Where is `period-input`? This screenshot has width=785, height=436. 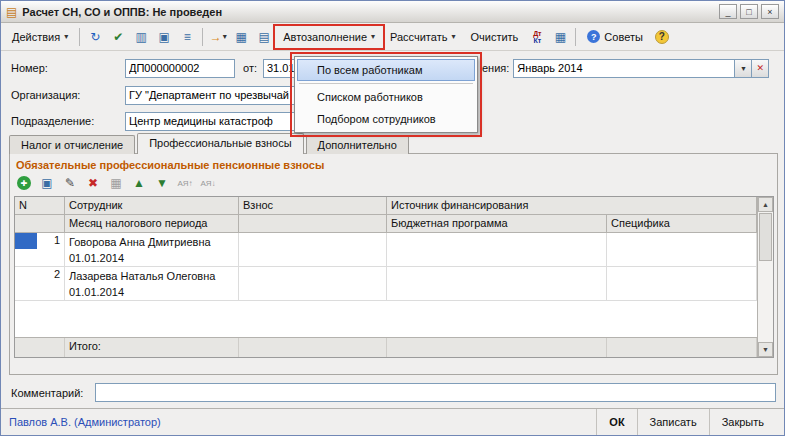
period-input is located at coordinates (624, 68).